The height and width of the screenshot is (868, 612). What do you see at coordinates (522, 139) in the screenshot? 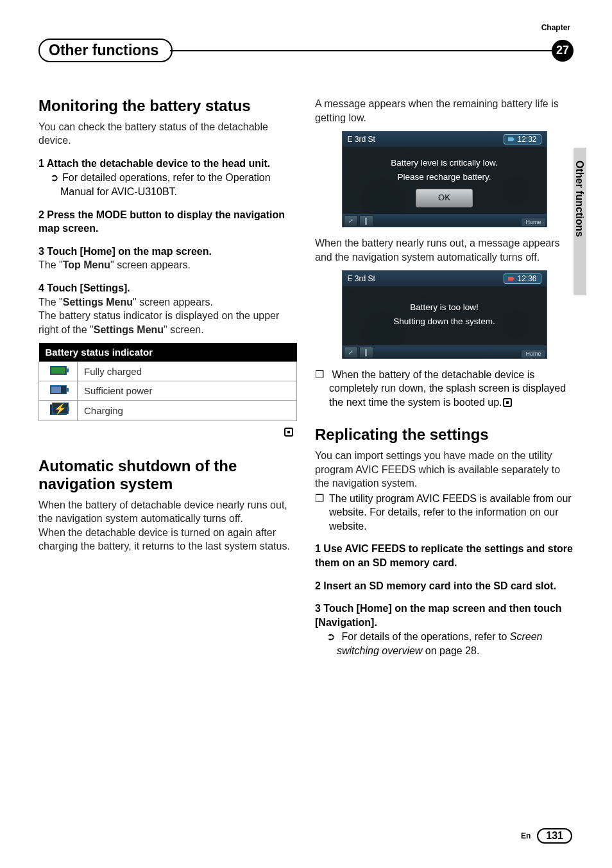
I see `shot-time: 12:32` at bounding box center [522, 139].